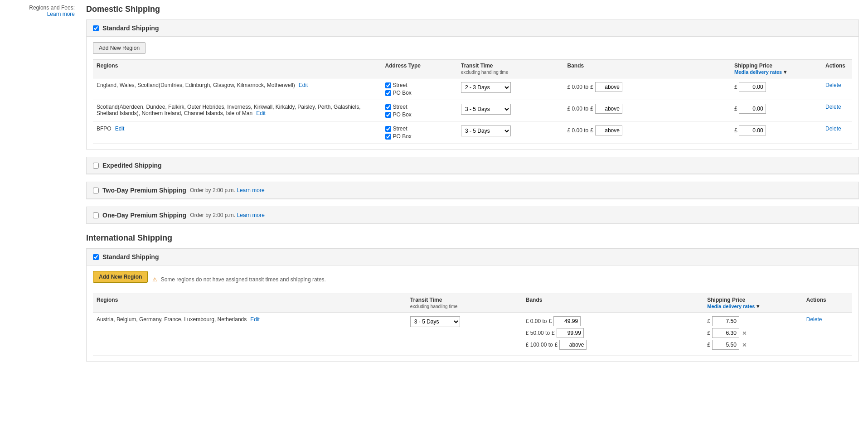  I want to click on bands-cell: £ 0.00 to£, so click(647, 133).